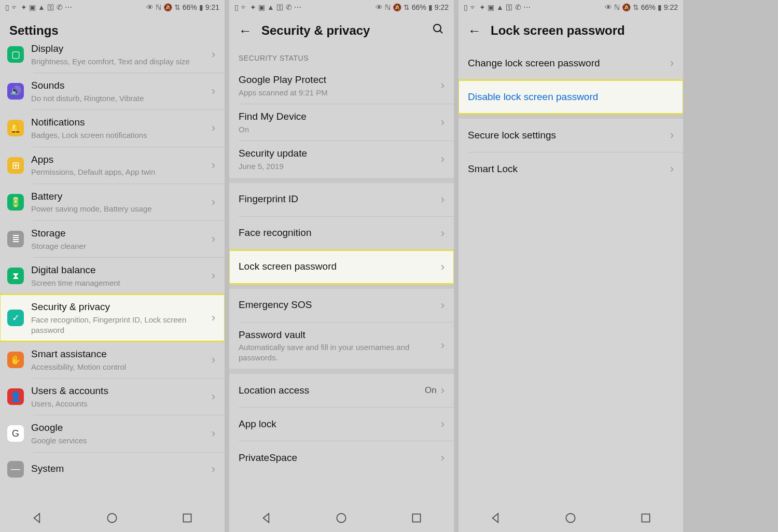 The image size is (778, 532). What do you see at coordinates (341, 390) in the screenshot?
I see `row-location-access: Location accessOn›` at bounding box center [341, 390].